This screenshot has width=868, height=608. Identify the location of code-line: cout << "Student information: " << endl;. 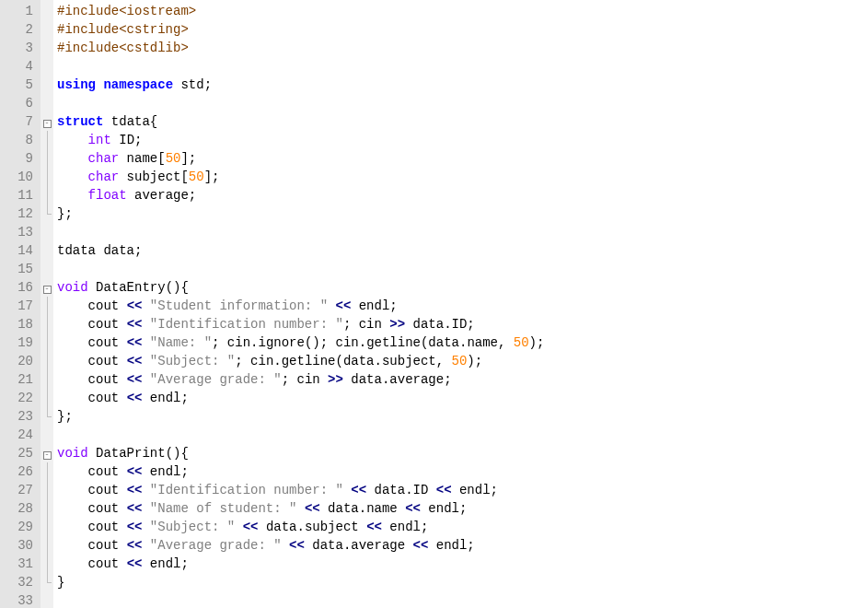
(460, 306).